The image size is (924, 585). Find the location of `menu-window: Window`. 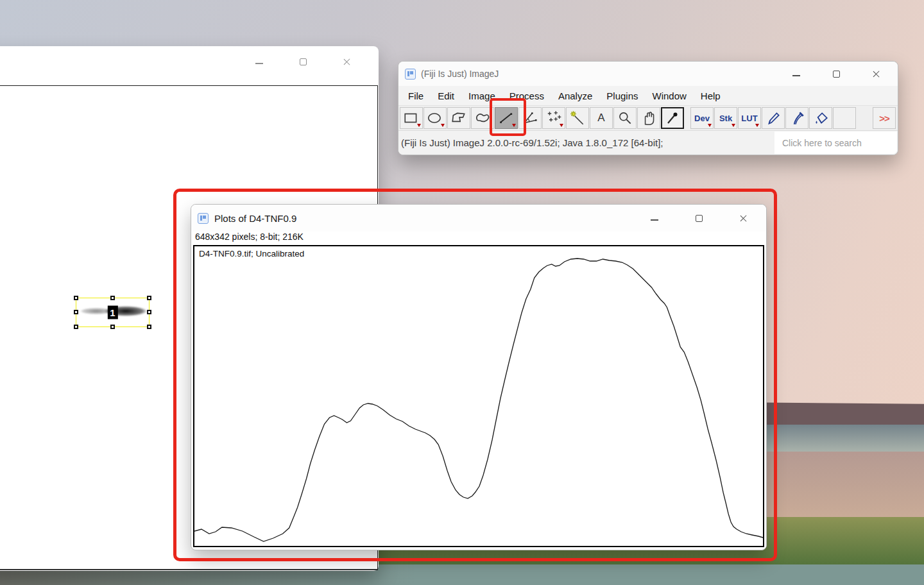

menu-window: Window is located at coordinates (670, 96).